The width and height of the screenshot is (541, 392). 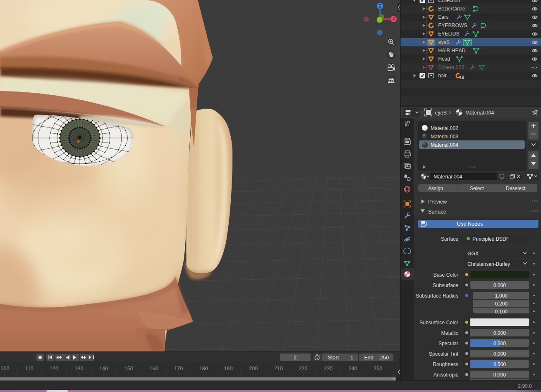 I want to click on svg-text: 1, so click(x=352, y=358).